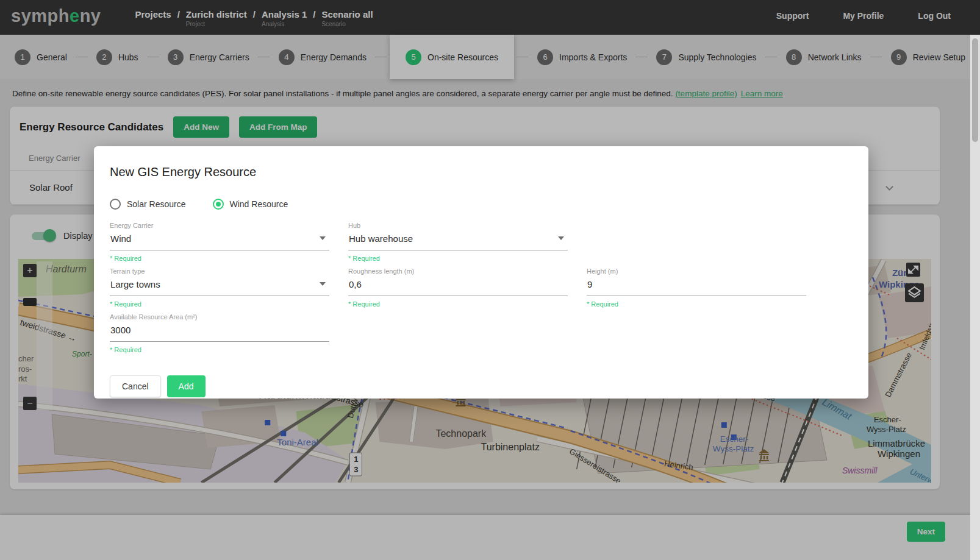  I want to click on field-label: Energy Carrier, so click(220, 225).